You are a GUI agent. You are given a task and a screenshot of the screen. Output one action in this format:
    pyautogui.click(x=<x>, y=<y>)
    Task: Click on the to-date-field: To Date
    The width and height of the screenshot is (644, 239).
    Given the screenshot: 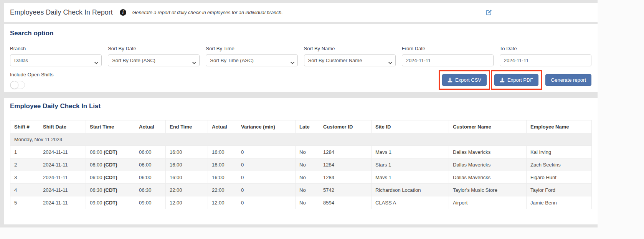 What is the action you would take?
    pyautogui.click(x=546, y=56)
    